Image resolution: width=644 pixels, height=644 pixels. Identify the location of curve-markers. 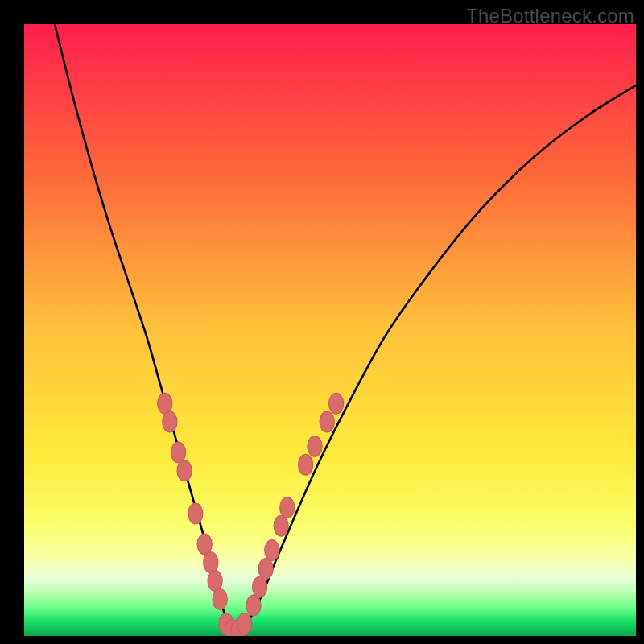
(251, 514).